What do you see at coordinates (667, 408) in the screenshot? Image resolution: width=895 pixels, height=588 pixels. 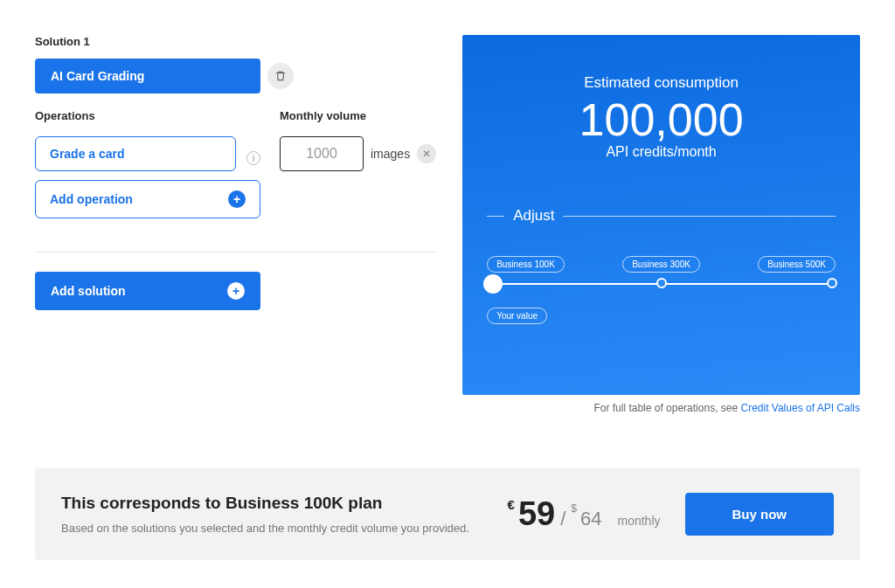 I see `footer-note-prefix: For full table of operations, see` at bounding box center [667, 408].